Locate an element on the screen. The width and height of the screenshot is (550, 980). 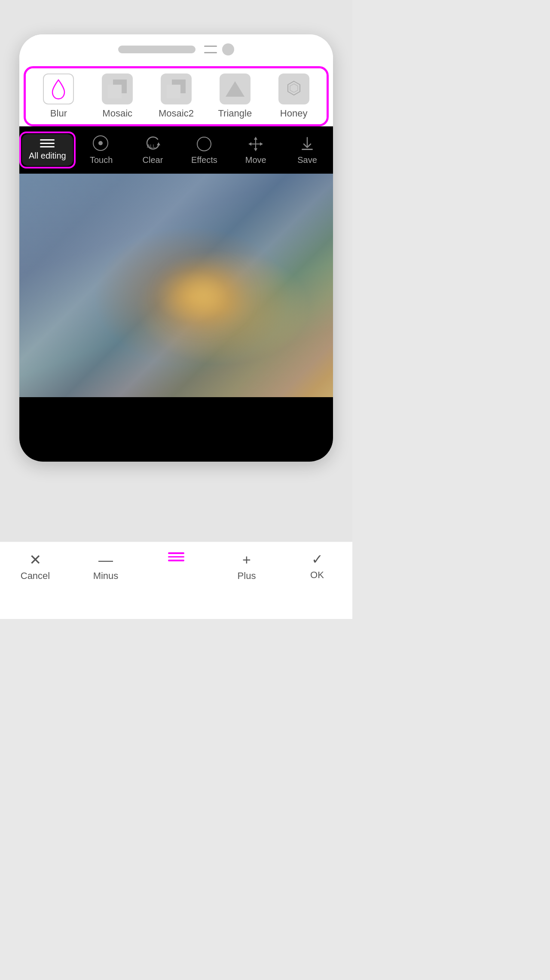
filter-item-honey: Honey is located at coordinates (294, 96).